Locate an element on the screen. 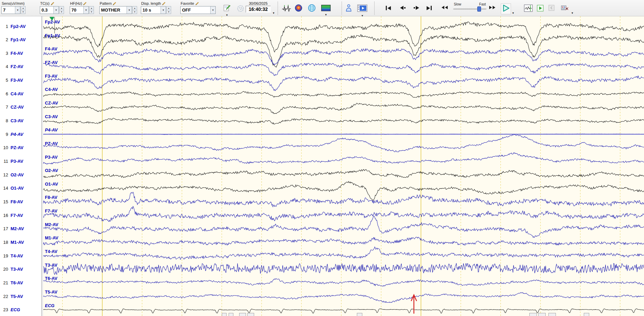 This screenshot has width=644, height=316. combobox: 70 ▼ is located at coordinates (79, 10).